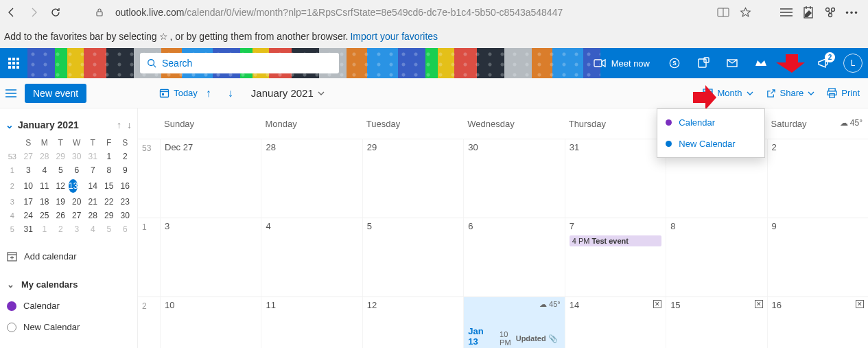 The height and width of the screenshot is (348, 868). What do you see at coordinates (818, 178) in the screenshot?
I see `calendar-cell: 2` at bounding box center [818, 178].